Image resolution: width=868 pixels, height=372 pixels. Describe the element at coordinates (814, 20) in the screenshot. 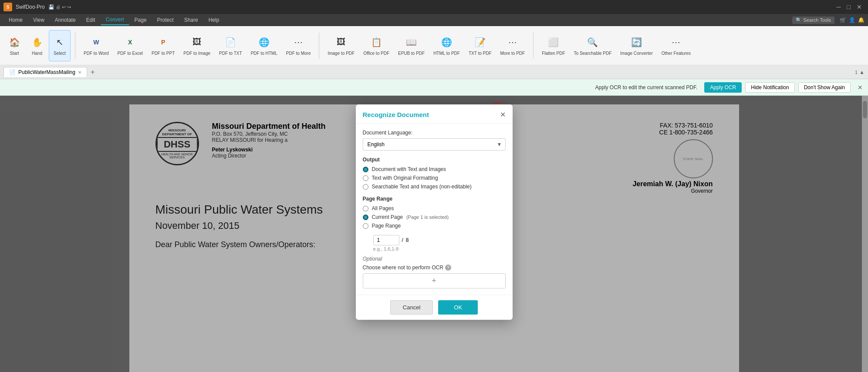

I see `search-tools: 🔍 Search Tools` at that location.